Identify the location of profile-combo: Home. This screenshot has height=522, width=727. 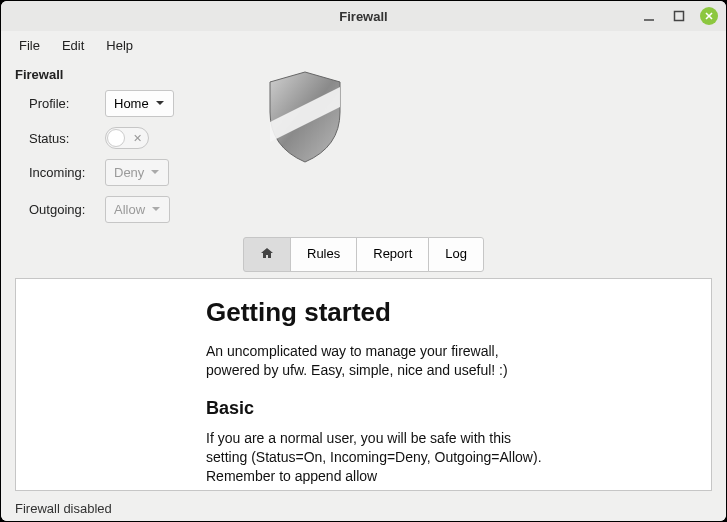
(140, 104).